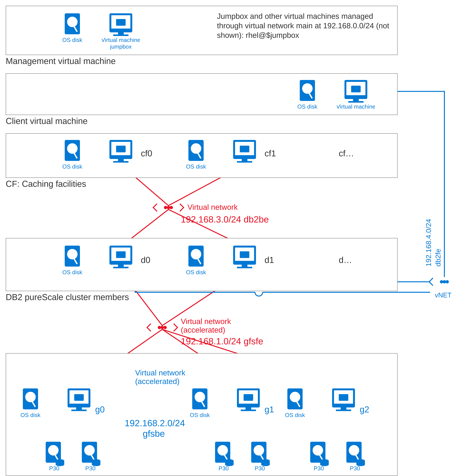 This screenshot has height=476, width=452. I want to click on svg-text: Virtual machine, so click(356, 107).